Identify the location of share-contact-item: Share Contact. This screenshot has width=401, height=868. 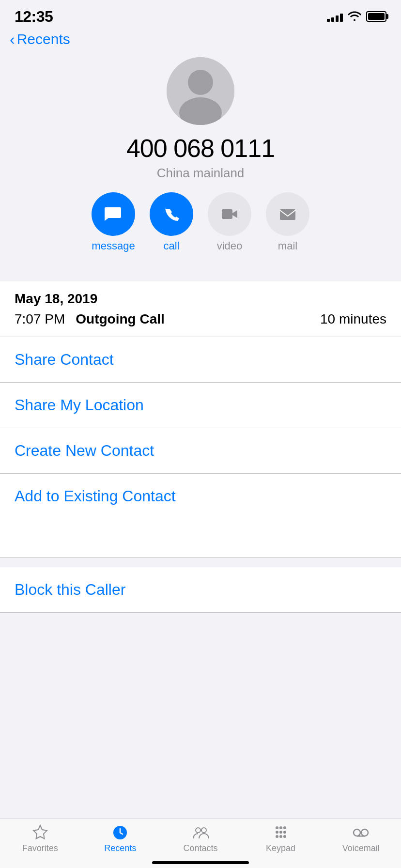
(200, 360).